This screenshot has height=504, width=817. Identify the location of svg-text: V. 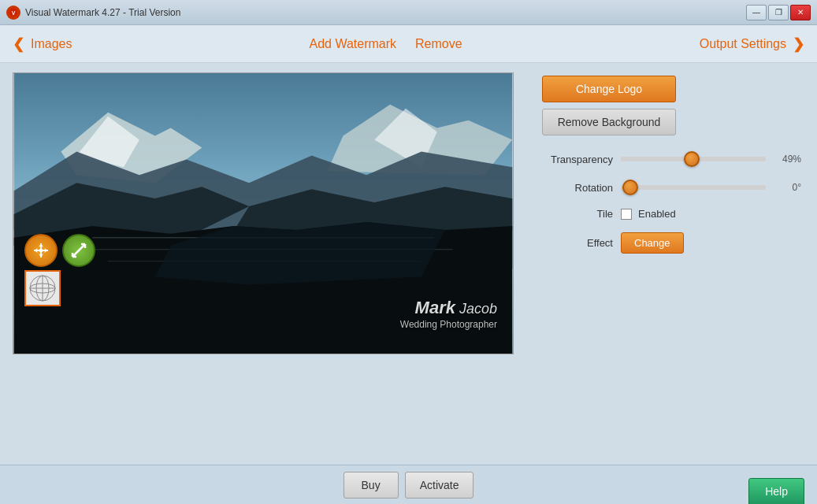
(14, 13).